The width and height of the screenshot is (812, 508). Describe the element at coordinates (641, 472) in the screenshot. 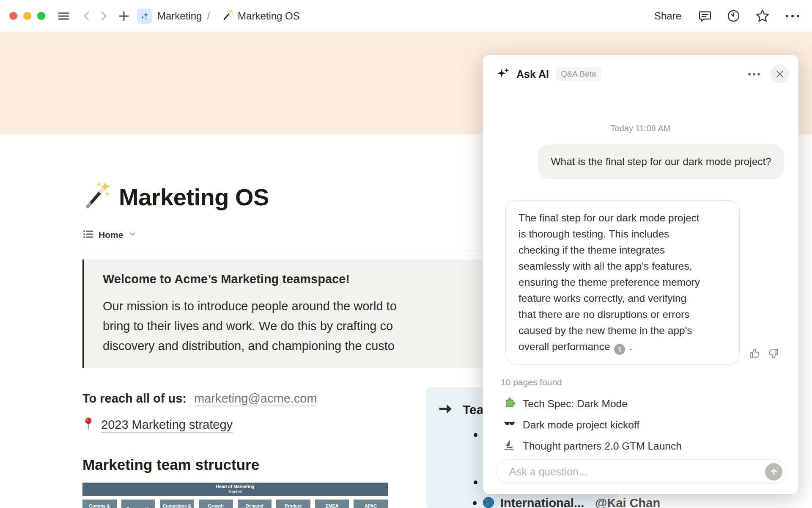

I see `ask-question-input-wrap` at that location.